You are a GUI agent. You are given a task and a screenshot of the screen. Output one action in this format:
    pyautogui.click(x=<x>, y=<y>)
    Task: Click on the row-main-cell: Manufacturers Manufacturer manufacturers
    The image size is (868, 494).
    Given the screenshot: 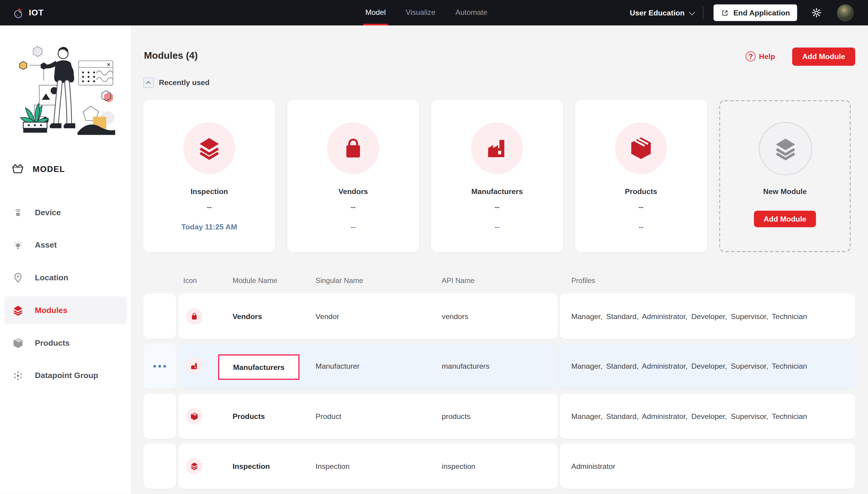 What is the action you would take?
    pyautogui.click(x=368, y=366)
    